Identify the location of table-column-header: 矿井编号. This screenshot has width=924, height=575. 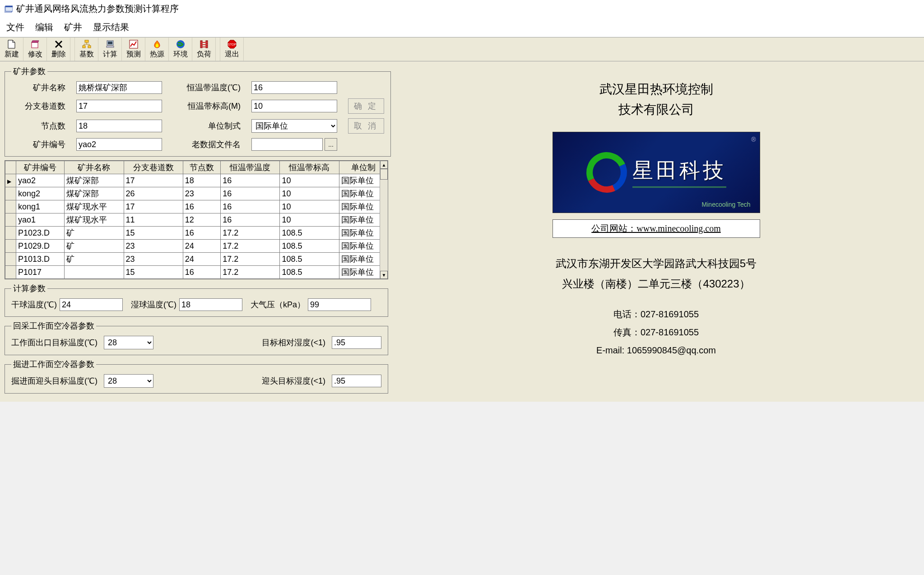
(41, 168).